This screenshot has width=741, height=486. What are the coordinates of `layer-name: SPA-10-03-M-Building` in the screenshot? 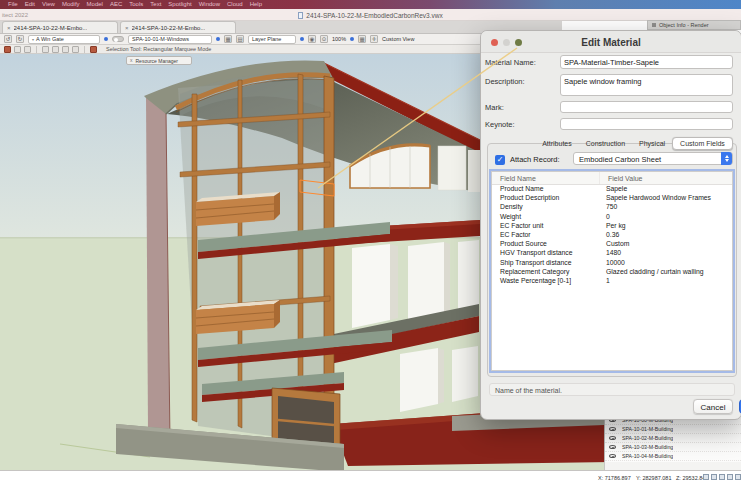 It's located at (648, 447).